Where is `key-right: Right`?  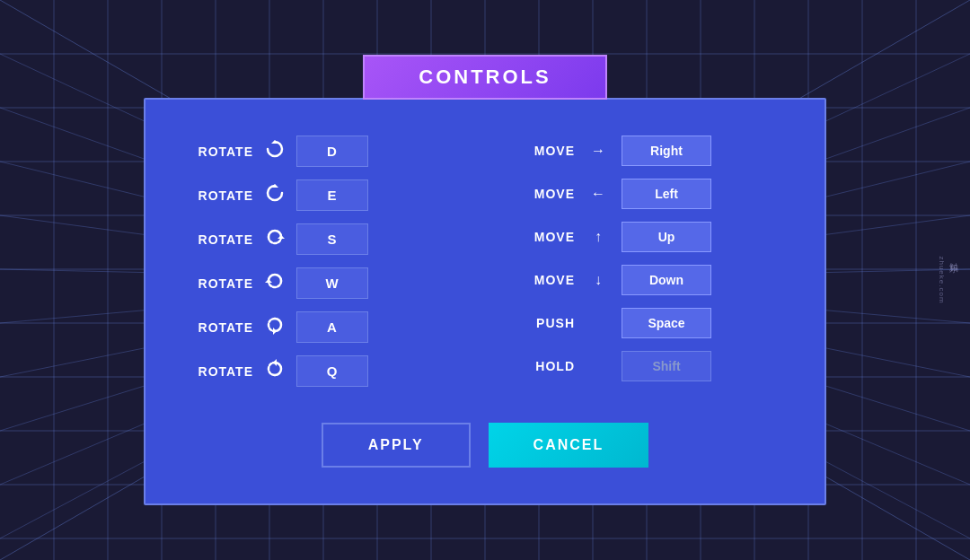 key-right: Right is located at coordinates (666, 151).